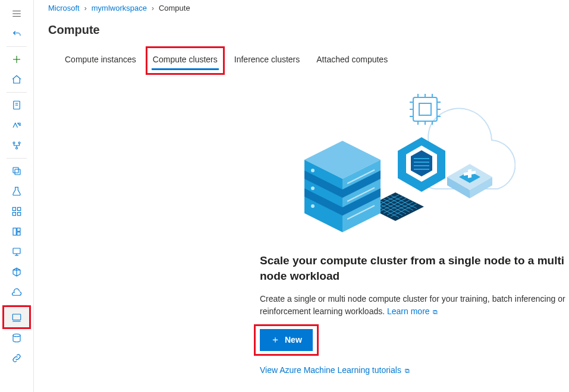 Image resolution: width=569 pixels, height=392 pixels. Describe the element at coordinates (287, 340) in the screenshot. I see `new-button: ＋ New` at that location.